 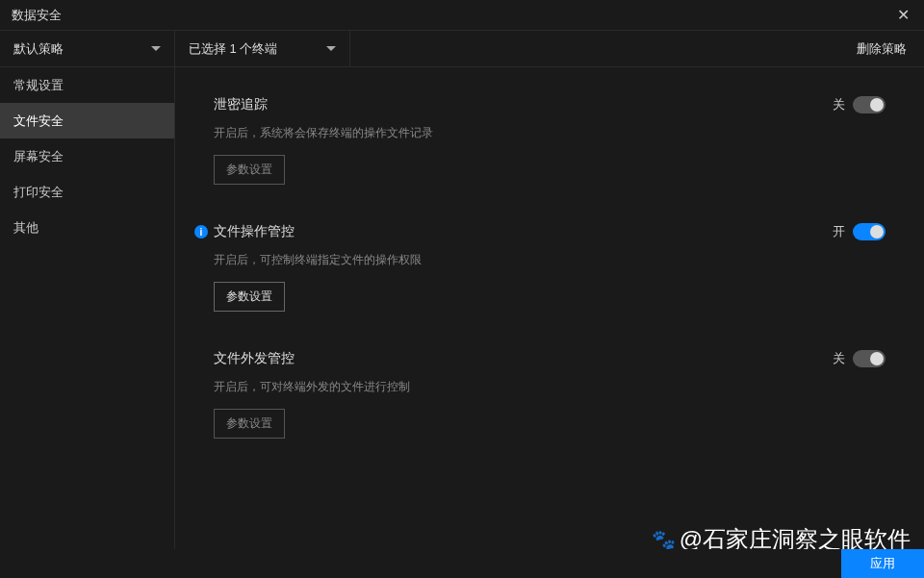 What do you see at coordinates (550, 133) in the screenshot?
I see `setting-description: 开启后，系统将会保存终端的操作文件记录` at bounding box center [550, 133].